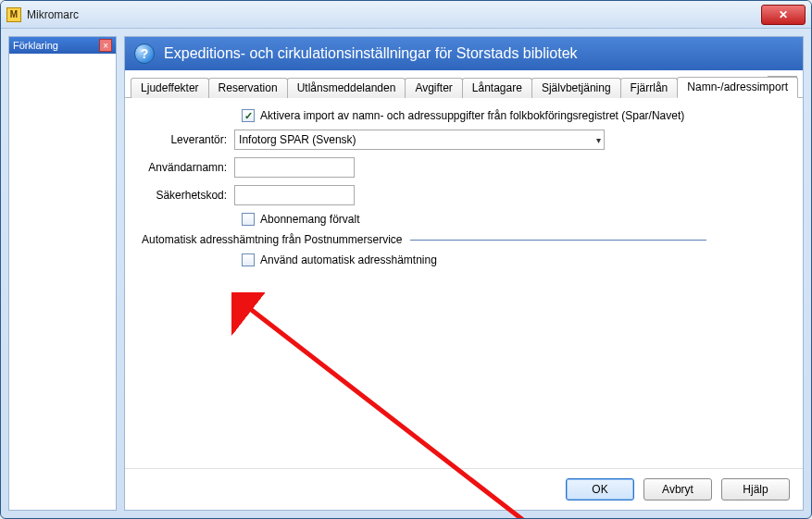 The width and height of the screenshot is (812, 519). What do you see at coordinates (309, 219) in the screenshot?
I see `abonnemang-label: Abonnemang förvalt` at bounding box center [309, 219].